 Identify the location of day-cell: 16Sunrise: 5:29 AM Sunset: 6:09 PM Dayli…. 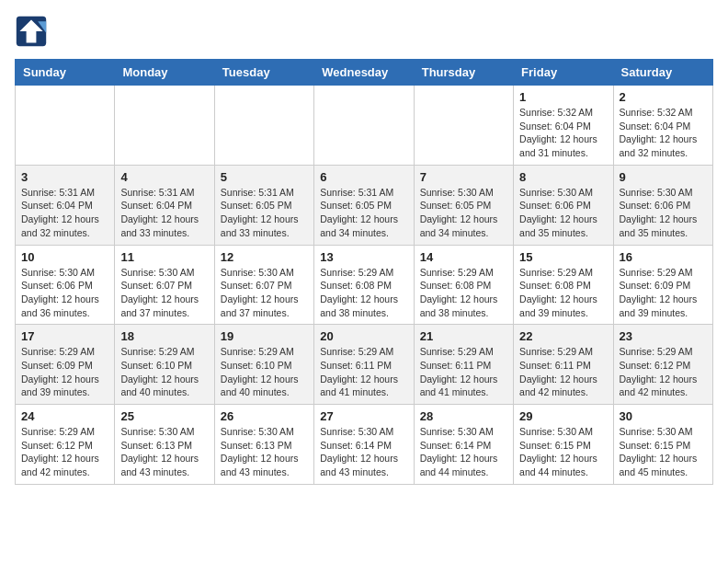
(663, 285).